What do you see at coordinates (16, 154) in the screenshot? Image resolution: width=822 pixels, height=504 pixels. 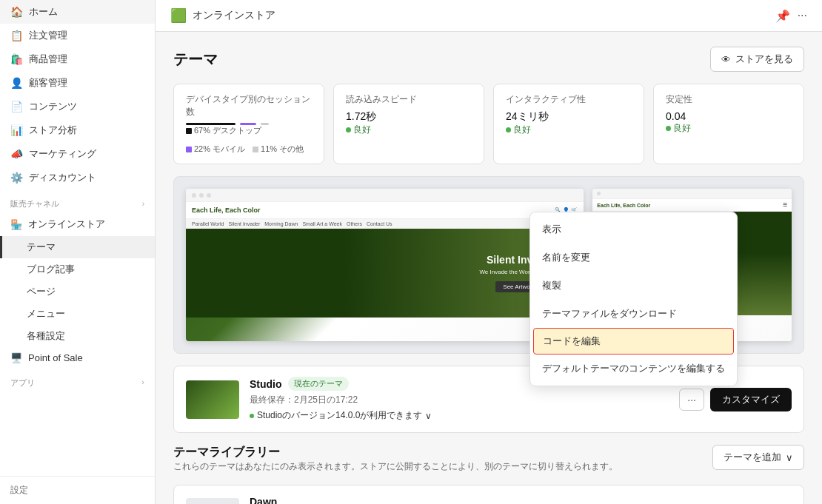 I see `marketing-icon: 📣` at bounding box center [16, 154].